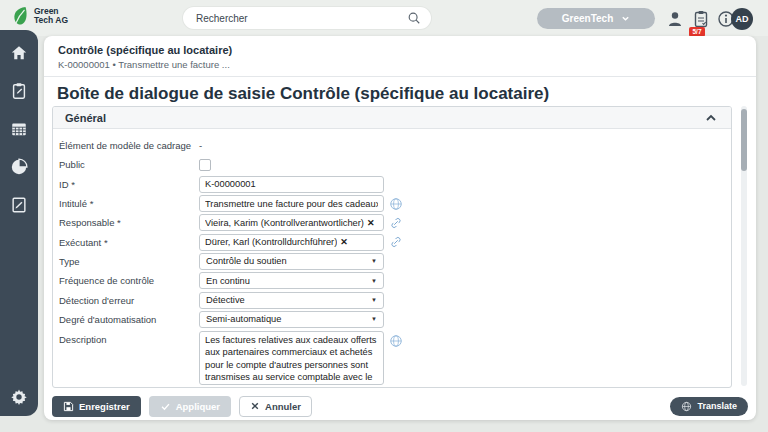 The image size is (768, 432). What do you see at coordinates (292, 204) in the screenshot?
I see `title-value: Transmettre une facture pour des cadeaux…` at bounding box center [292, 204].